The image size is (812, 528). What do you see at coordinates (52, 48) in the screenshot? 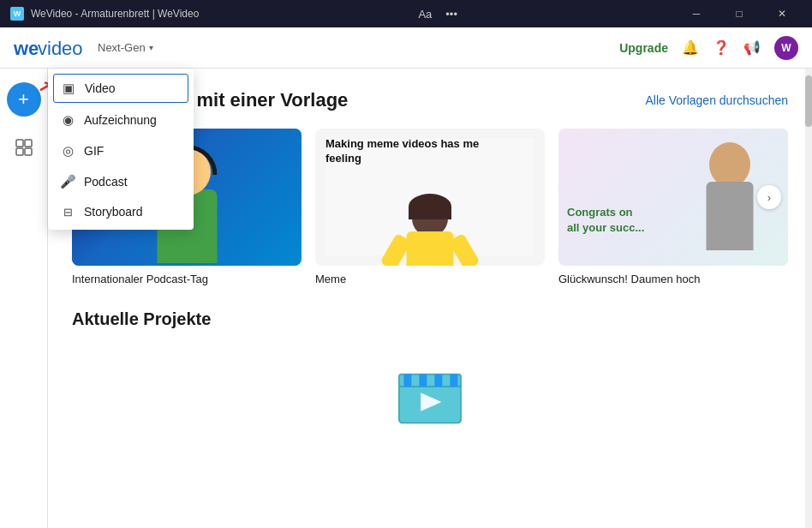
I see `wevideo-logo: we video` at bounding box center [52, 48].